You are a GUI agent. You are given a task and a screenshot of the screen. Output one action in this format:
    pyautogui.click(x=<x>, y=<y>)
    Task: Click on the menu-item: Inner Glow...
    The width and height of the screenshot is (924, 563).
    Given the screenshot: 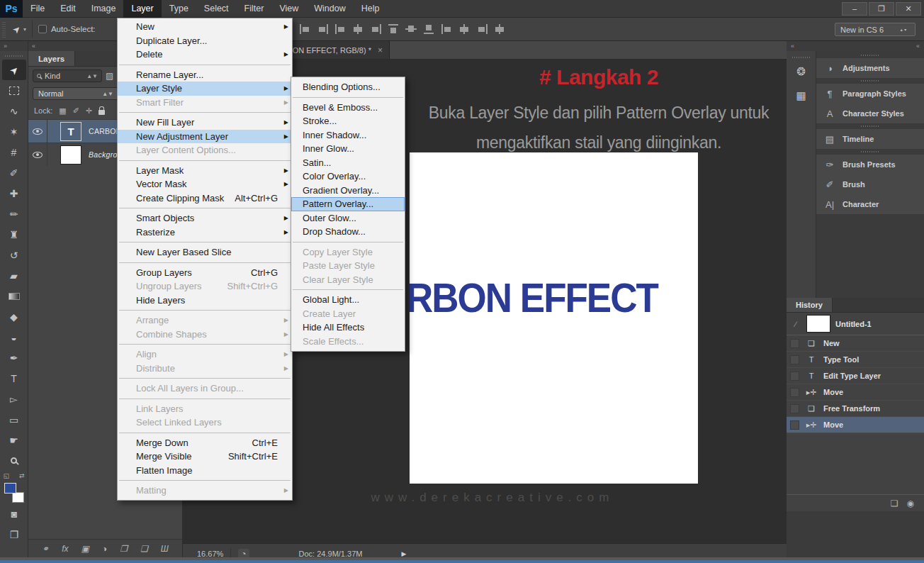 What is the action you would take?
    pyautogui.click(x=348, y=149)
    